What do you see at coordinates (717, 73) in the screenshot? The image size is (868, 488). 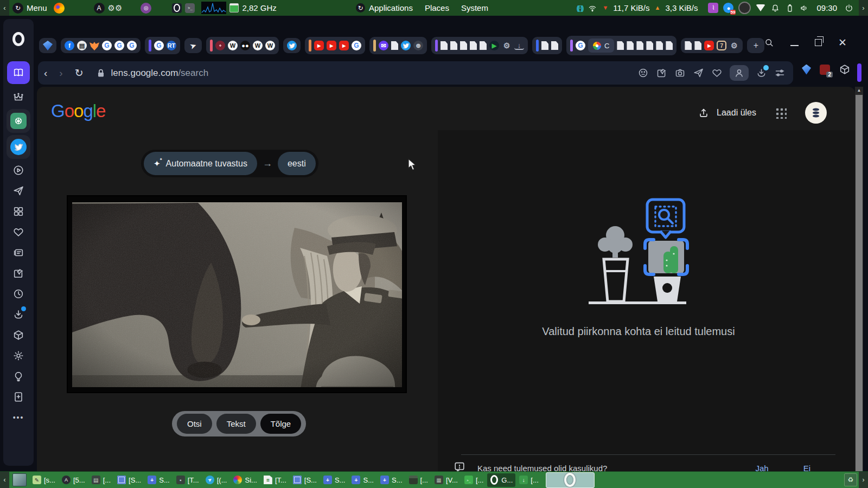 I see `bookmark-heart-icon` at bounding box center [717, 73].